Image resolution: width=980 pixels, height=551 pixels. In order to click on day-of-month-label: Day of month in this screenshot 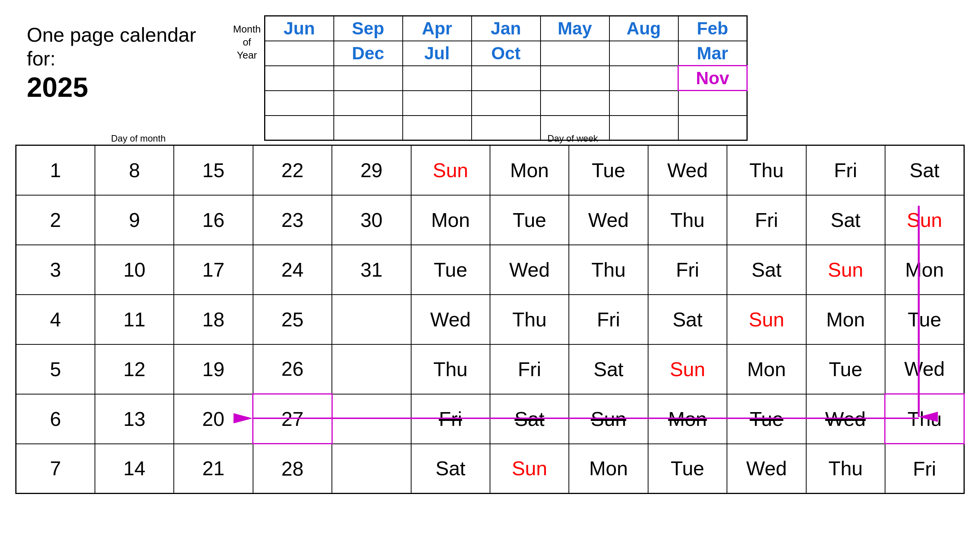, I will do `click(139, 139)`.